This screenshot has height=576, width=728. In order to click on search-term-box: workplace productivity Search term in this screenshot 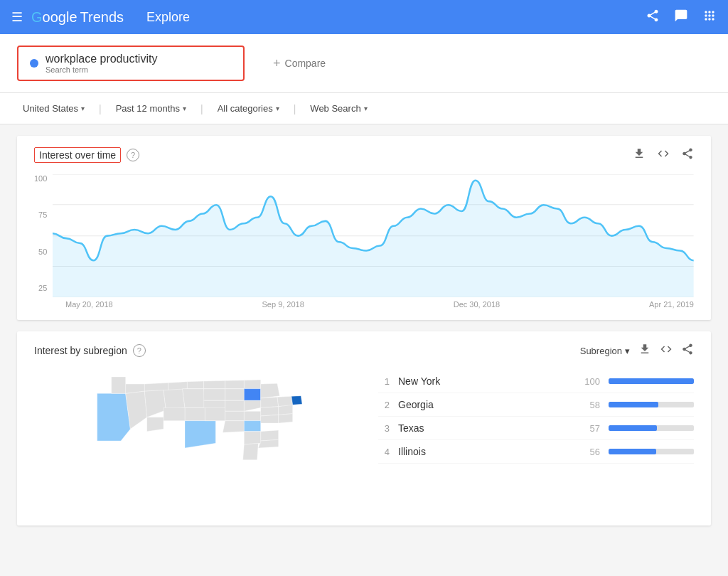, I will do `click(131, 63)`.